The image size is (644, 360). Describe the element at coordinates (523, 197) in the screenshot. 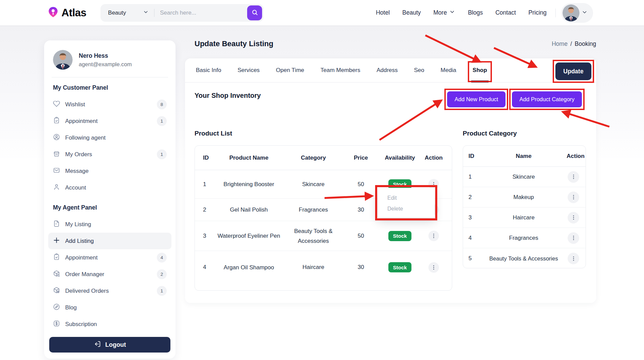

I see `cell-name: Makeup` at that location.